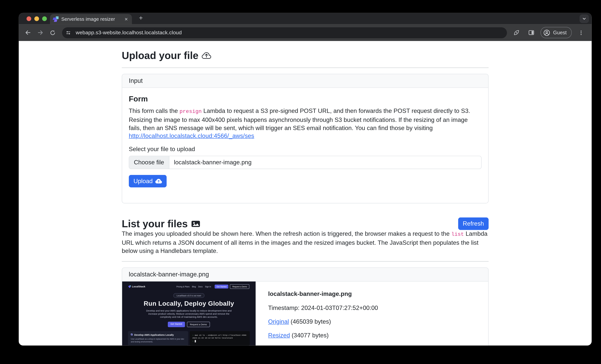 This screenshot has width=601, height=364. I want to click on selected-file-name: localstack-banner-image.png, so click(325, 162).